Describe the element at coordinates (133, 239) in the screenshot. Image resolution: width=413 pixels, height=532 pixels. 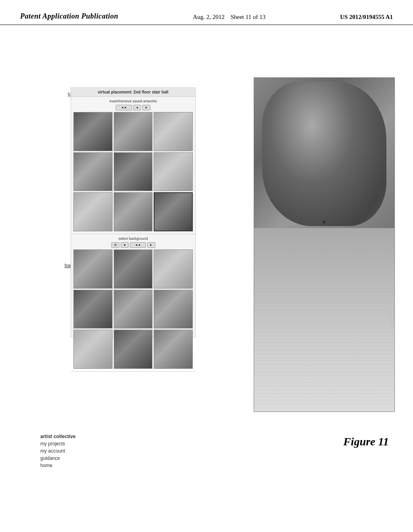
I see `section2-label: select background` at that location.